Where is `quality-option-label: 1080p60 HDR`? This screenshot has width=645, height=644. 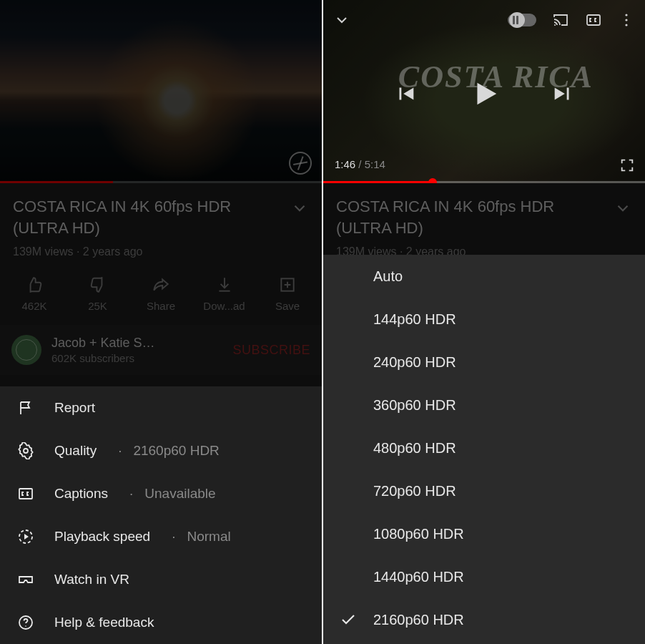
quality-option-label: 1080p60 HDR is located at coordinates (419, 534).